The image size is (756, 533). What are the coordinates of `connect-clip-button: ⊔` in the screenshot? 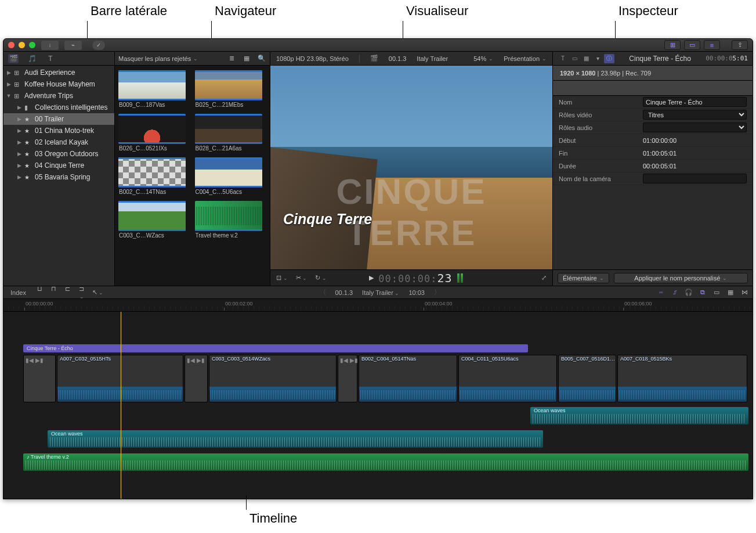 It's located at (40, 293).